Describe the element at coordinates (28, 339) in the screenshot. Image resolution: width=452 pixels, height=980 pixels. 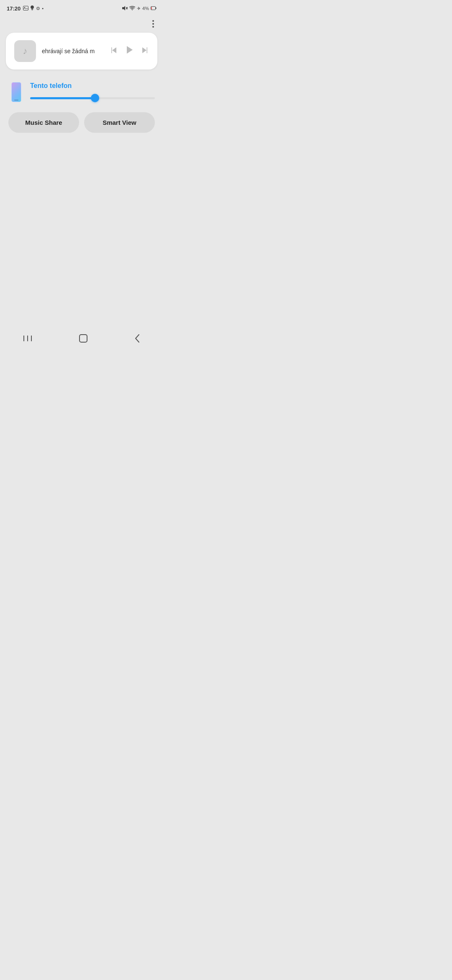
I see `recent-apps-button` at that location.